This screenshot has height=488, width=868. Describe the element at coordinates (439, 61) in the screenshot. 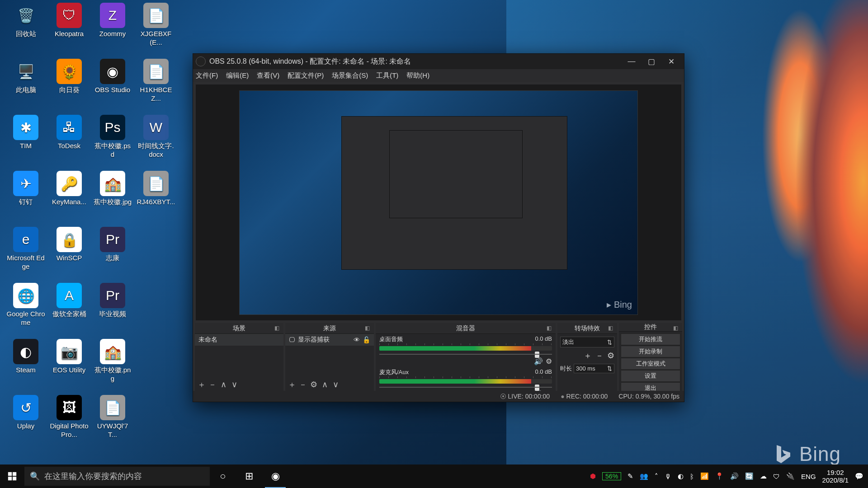

I see `titlebar: OBS 25.0.8 (64-bit, windows) - 配置文件: 未命名…` at that location.